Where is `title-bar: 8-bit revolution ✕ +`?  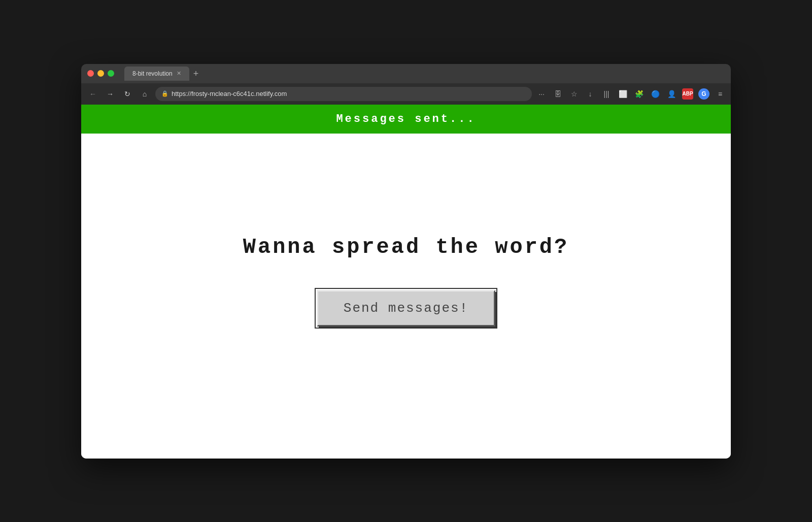 title-bar: 8-bit revolution ✕ + is located at coordinates (406, 74).